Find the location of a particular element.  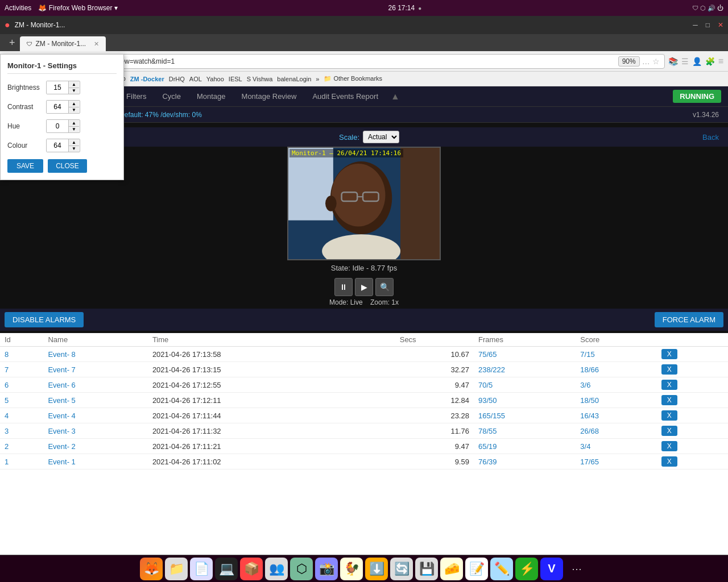

colour-input is located at coordinates (57, 146).